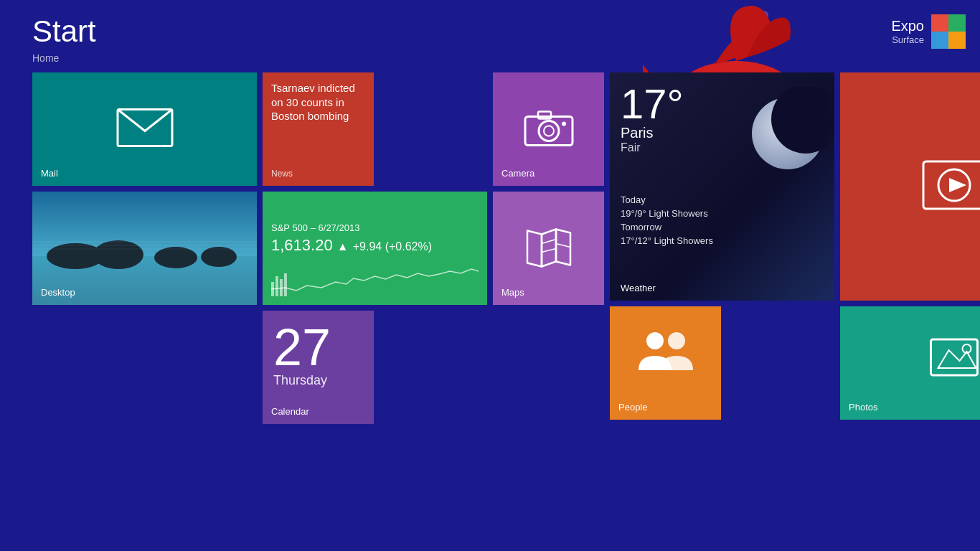  Describe the element at coordinates (549, 248) in the screenshot. I see `maps-icon` at that location.